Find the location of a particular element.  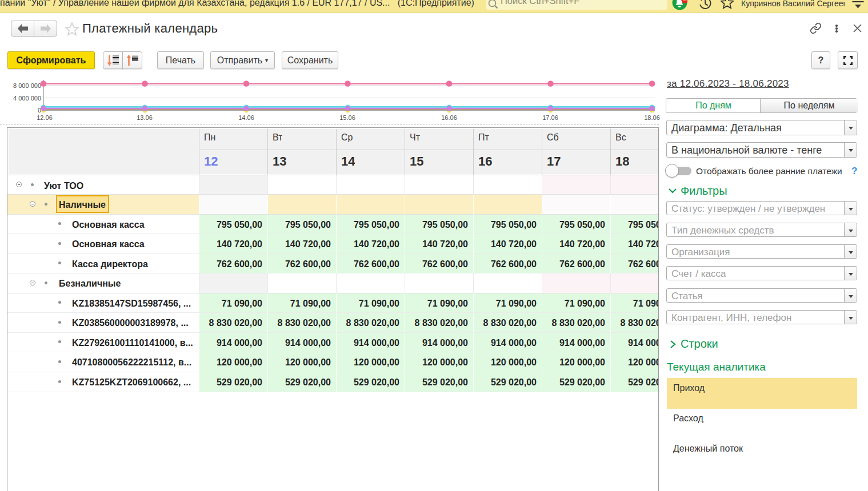

svg-text: 16.06 is located at coordinates (449, 118).